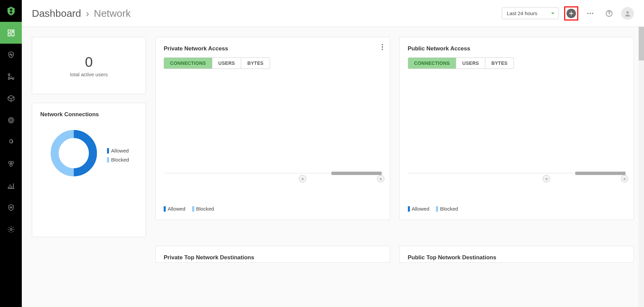 This screenshot has height=307, width=644. I want to click on card-title: Network Connections, so click(89, 115).